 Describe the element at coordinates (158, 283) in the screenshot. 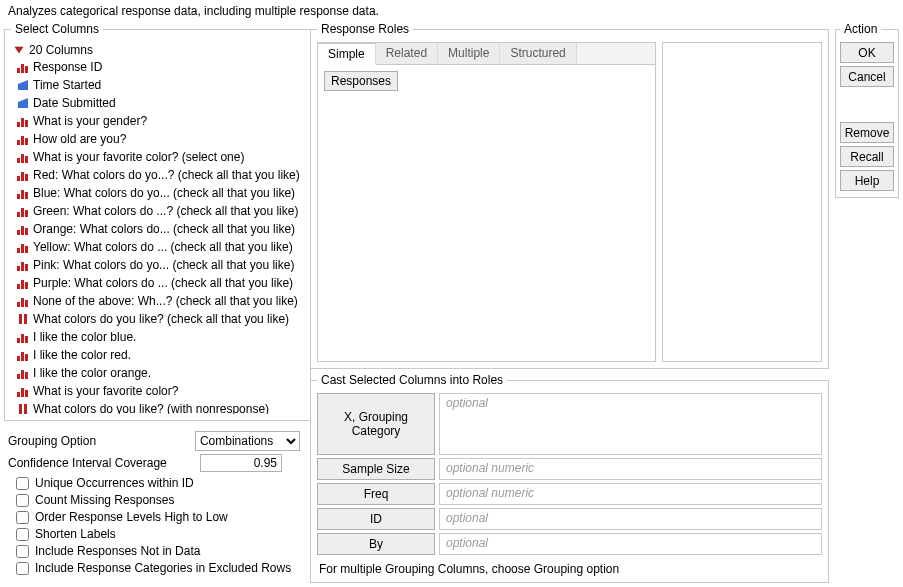

I see `column-item: Purple: What colors do ... (check all th…` at that location.